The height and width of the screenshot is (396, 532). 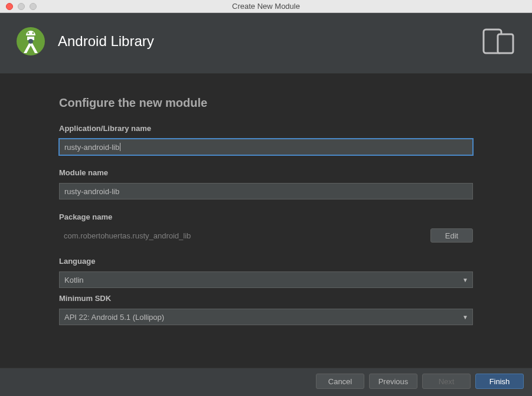 What do you see at coordinates (393, 381) in the screenshot?
I see `previous-button: Previous` at bounding box center [393, 381].